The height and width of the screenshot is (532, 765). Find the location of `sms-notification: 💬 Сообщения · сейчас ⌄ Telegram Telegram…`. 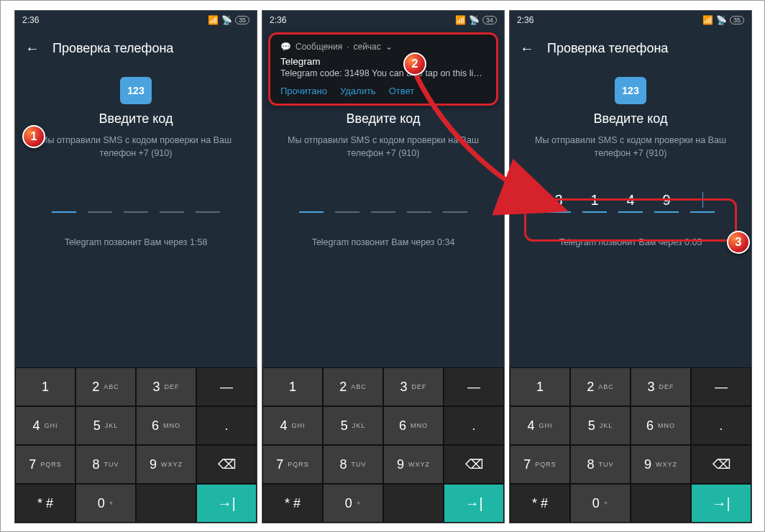

sms-notification: 💬 Сообщения · сейчас ⌄ Telegram Telegram… is located at coordinates (383, 69).